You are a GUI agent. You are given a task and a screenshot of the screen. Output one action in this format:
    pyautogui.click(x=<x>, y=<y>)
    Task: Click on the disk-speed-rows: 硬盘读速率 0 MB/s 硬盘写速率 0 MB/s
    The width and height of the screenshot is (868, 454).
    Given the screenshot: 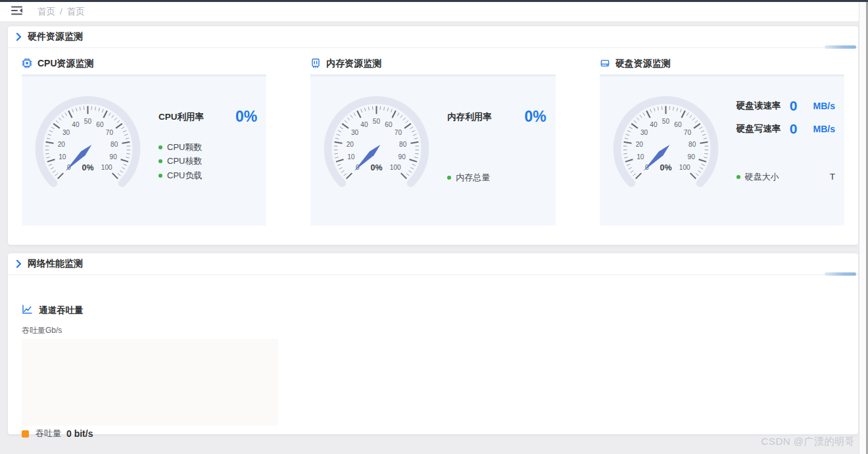 What is the action you would take?
    pyautogui.click(x=786, y=117)
    